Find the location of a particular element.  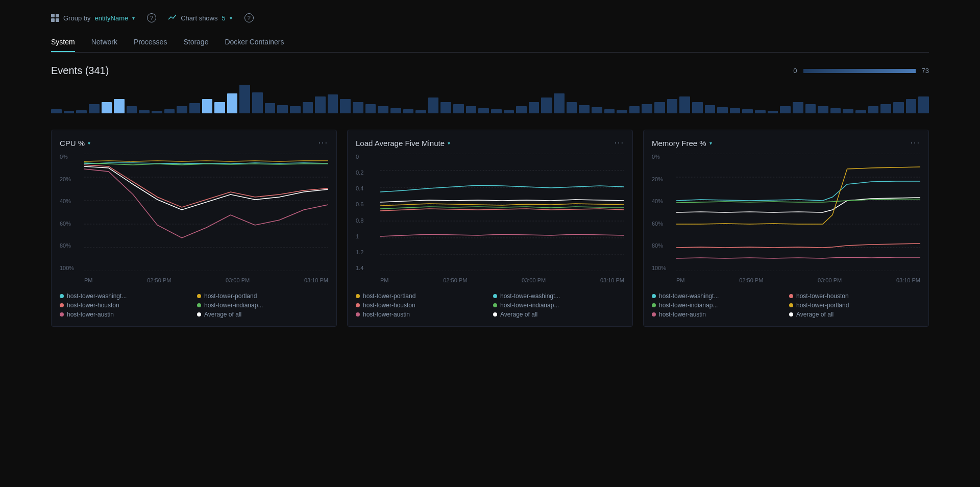

group-by-help-icon: ? is located at coordinates (152, 18).